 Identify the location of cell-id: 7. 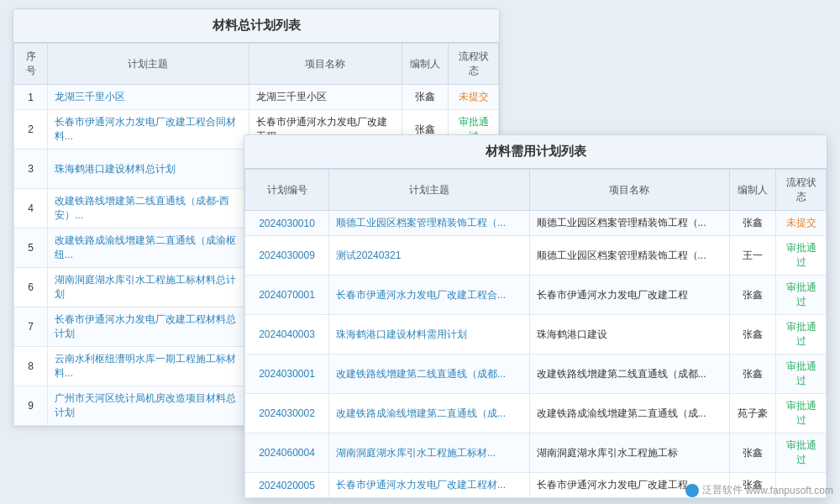
(31, 328).